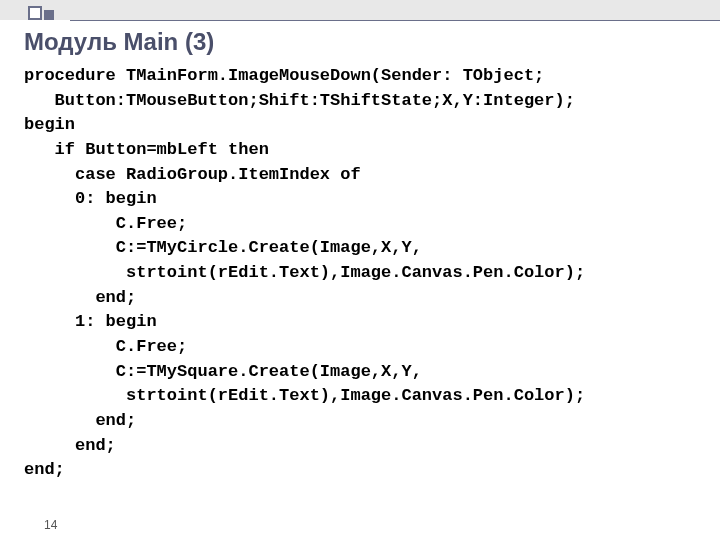 This screenshot has height=540, width=720. Describe the element at coordinates (300, 100) in the screenshot. I see `code-line: Button:TMouseButton;Shift:TShiftState;X,…` at that location.